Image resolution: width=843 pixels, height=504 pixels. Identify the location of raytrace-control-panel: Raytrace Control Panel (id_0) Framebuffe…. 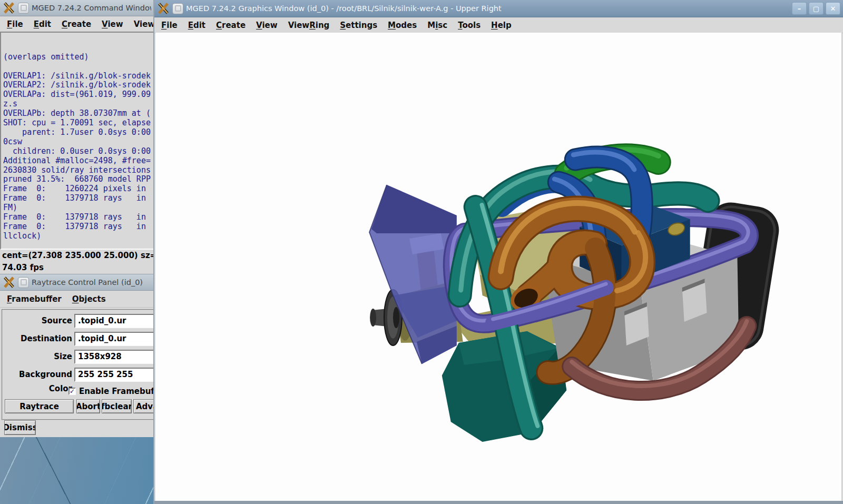
(77, 355).